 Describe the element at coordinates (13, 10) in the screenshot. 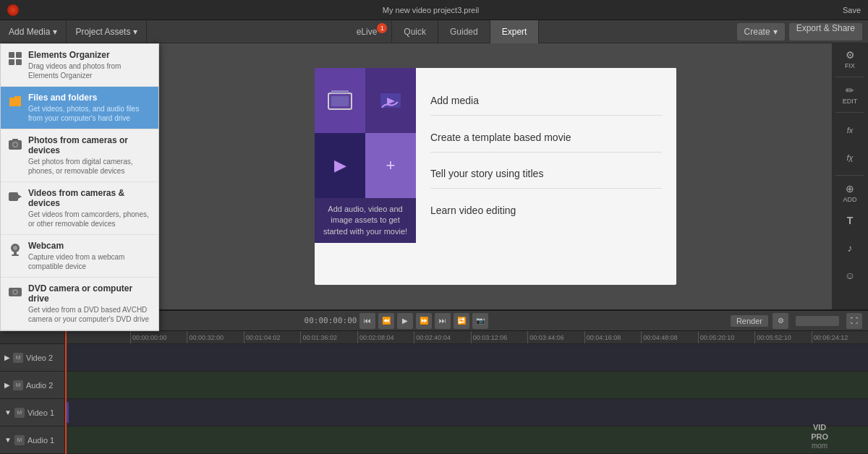

I see `app-icon` at that location.